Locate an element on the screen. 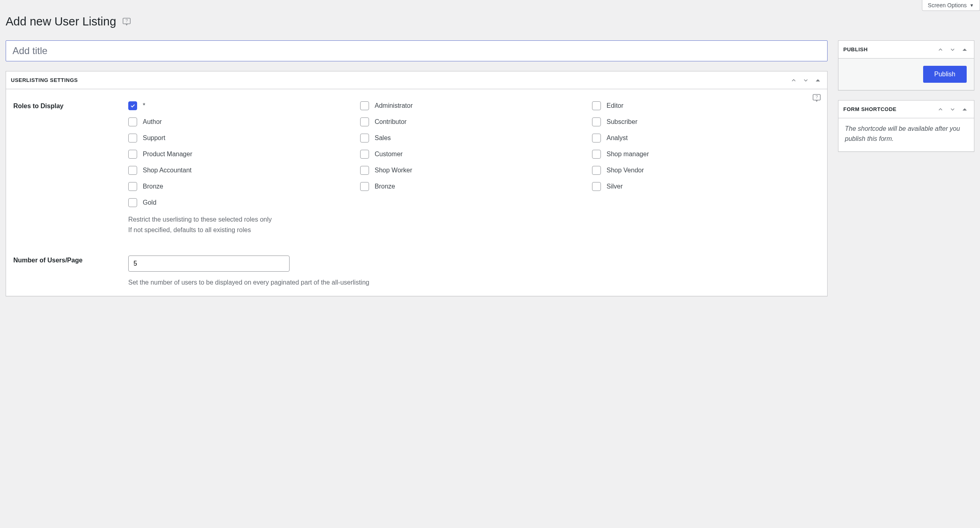 This screenshot has width=980, height=528. screen-options-label: Screen Options is located at coordinates (948, 5).